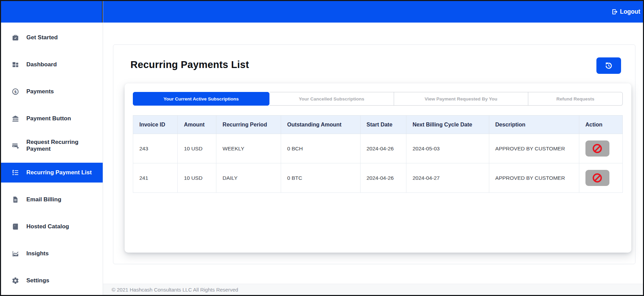 The image size is (644, 296). What do you see at coordinates (378, 99) in the screenshot?
I see `tab-bar: Your Current Active Subscriptions Your C…` at bounding box center [378, 99].